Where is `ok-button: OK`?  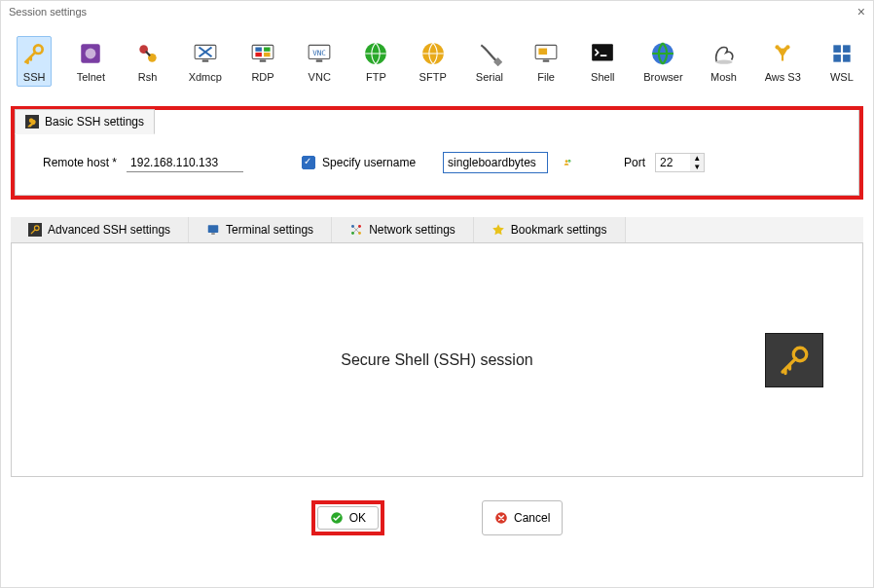
ok-button: OK is located at coordinates (348, 518).